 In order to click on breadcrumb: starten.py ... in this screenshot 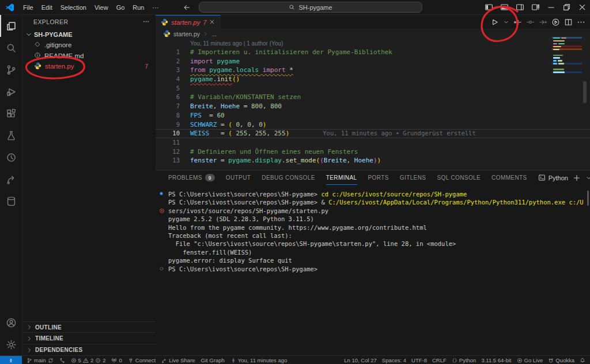, I will do `click(373, 34)`.